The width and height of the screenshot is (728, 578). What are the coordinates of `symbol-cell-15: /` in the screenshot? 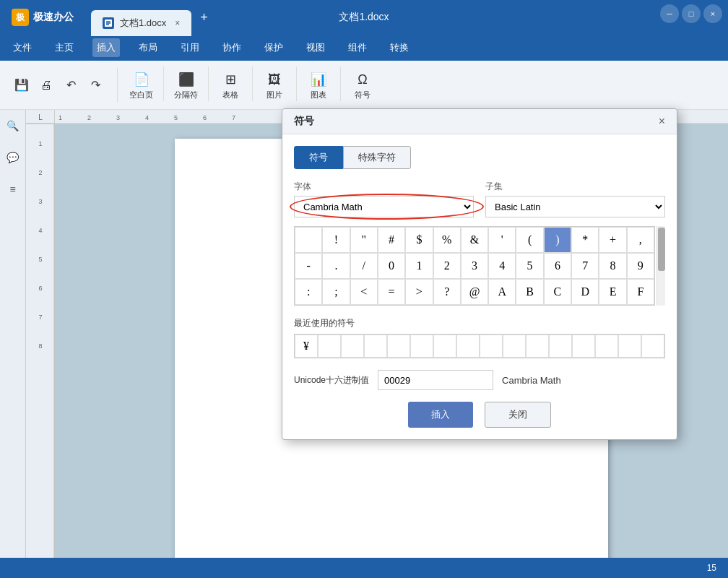 It's located at (364, 266).